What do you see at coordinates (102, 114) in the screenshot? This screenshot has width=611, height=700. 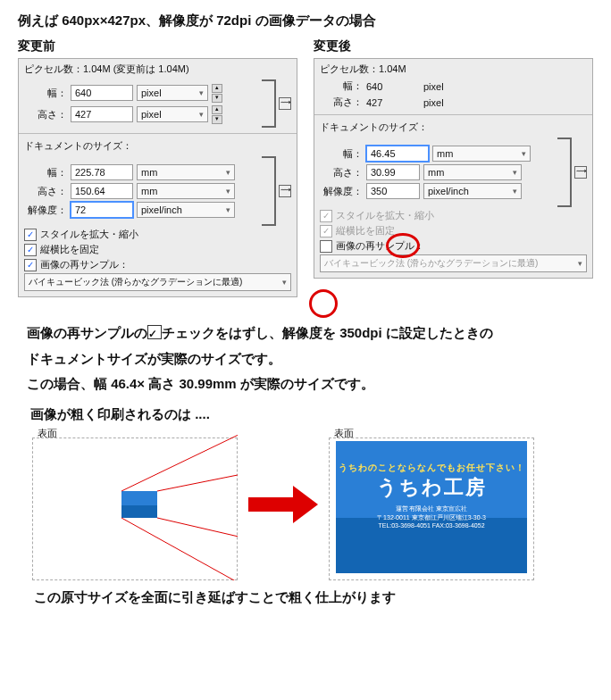 I see `height-input: 427` at bounding box center [102, 114].